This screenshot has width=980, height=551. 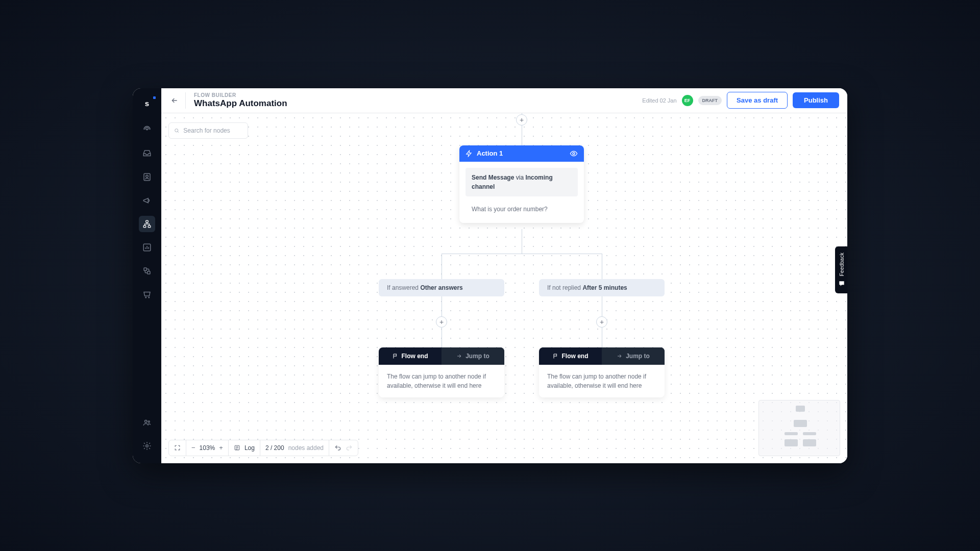 I want to click on breadcrumb: FLOW BUILDER, so click(x=241, y=95).